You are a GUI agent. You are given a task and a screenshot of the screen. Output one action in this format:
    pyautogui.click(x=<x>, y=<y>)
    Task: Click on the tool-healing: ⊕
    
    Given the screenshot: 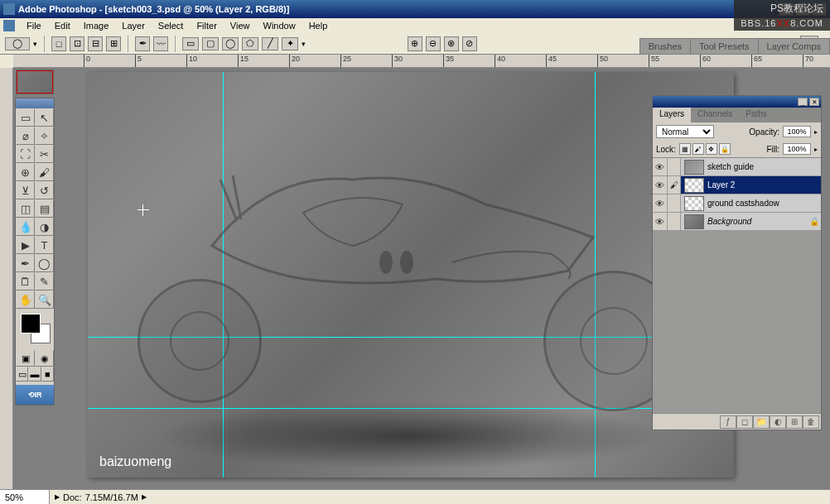 What is the action you would take?
    pyautogui.click(x=25, y=172)
    